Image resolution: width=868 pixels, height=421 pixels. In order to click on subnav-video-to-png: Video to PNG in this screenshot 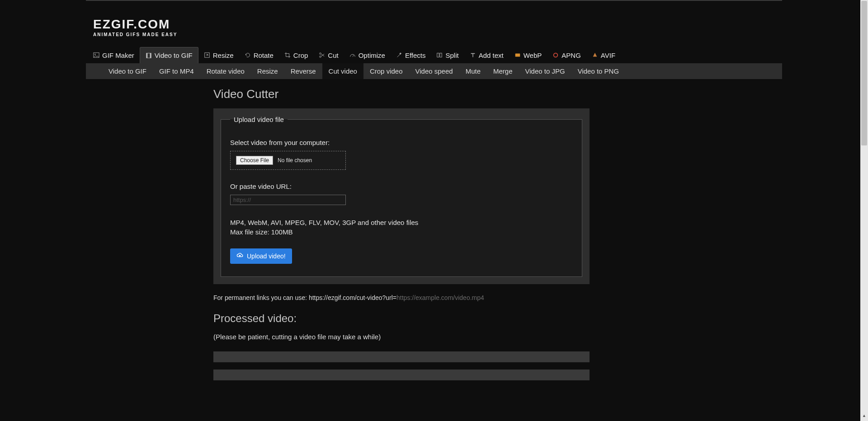, I will do `click(599, 71)`.